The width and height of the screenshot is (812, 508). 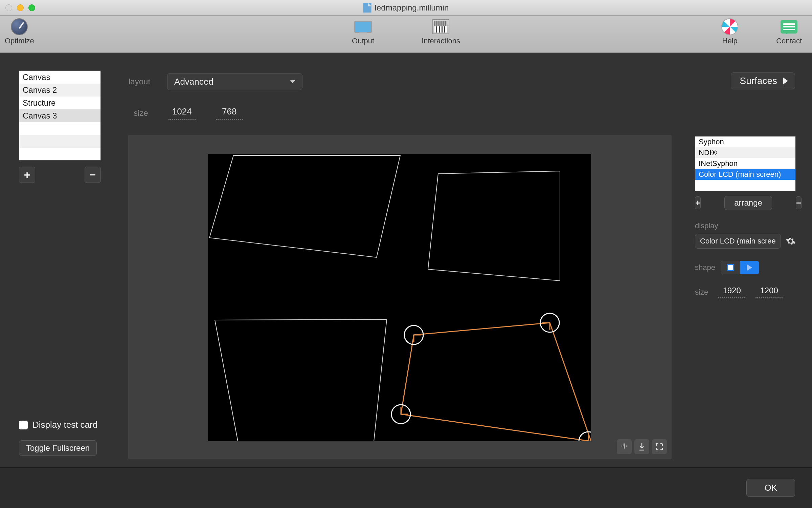 What do you see at coordinates (798, 203) in the screenshot?
I see `remove-output-button: −` at bounding box center [798, 203].